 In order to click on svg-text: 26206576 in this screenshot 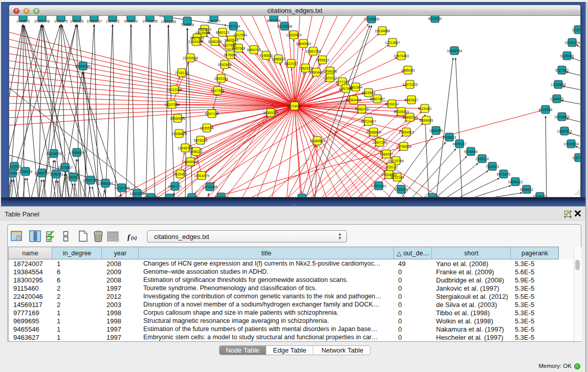, I will do `click(54, 154)`.